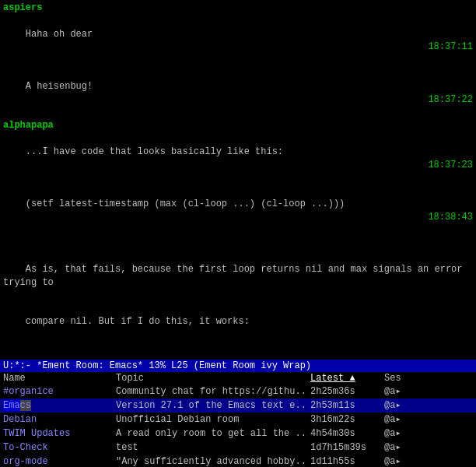 This screenshot has width=476, height=467. Describe the element at coordinates (28, 392) in the screenshot. I see `room-name: #organice` at that location.